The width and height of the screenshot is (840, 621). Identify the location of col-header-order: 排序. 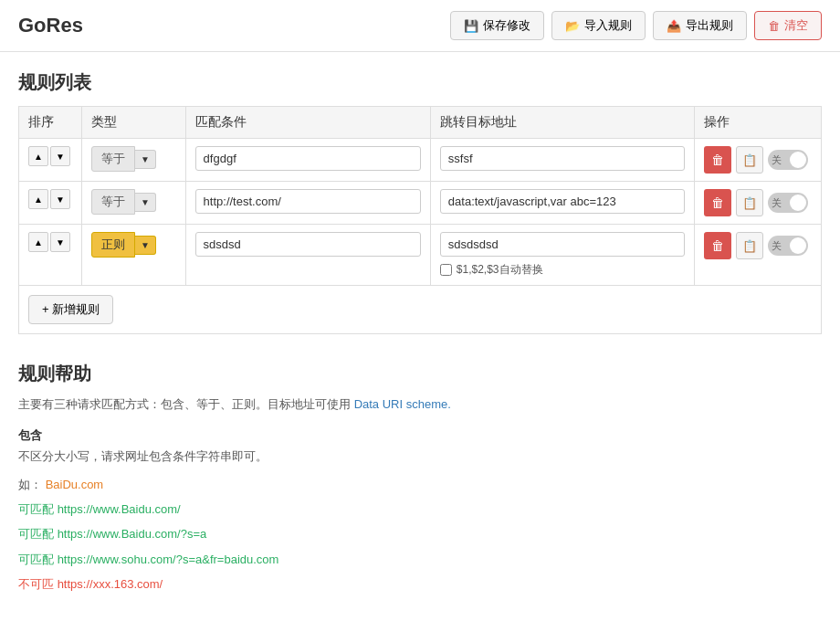
(51, 122).